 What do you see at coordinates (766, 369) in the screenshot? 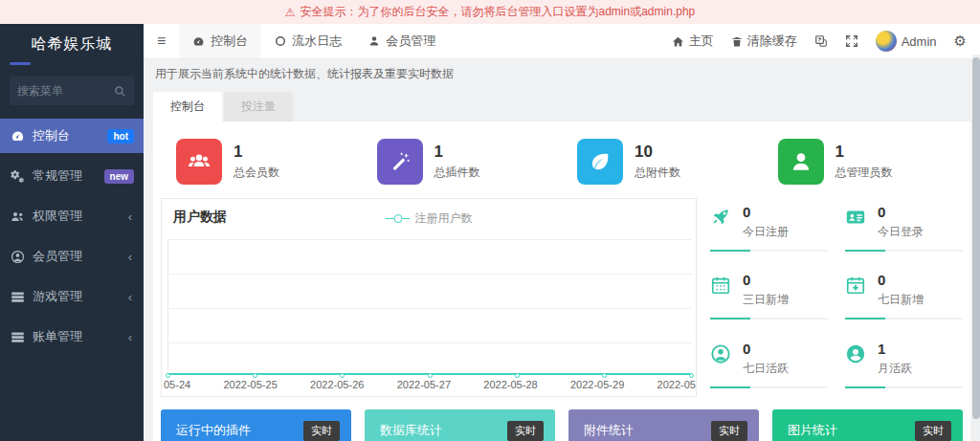
I see `side-stat-label: 七日活跃` at bounding box center [766, 369].